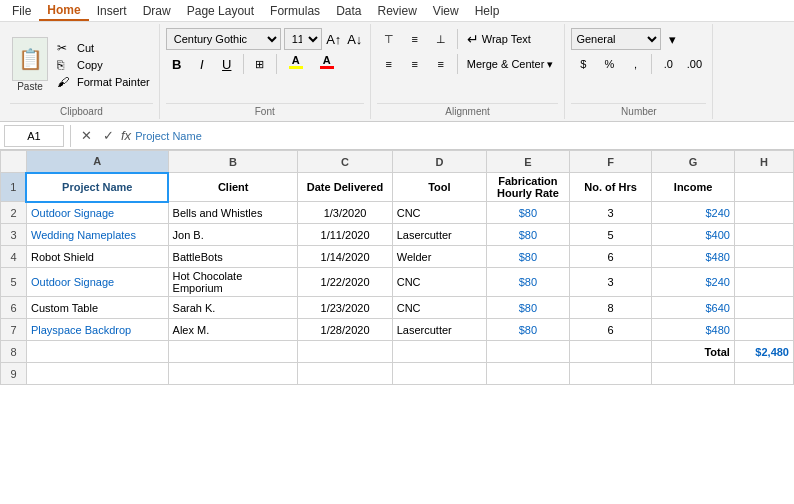 The height and width of the screenshot is (504, 794). What do you see at coordinates (233, 308) in the screenshot?
I see `cell-b6: Sarah K.` at bounding box center [233, 308].